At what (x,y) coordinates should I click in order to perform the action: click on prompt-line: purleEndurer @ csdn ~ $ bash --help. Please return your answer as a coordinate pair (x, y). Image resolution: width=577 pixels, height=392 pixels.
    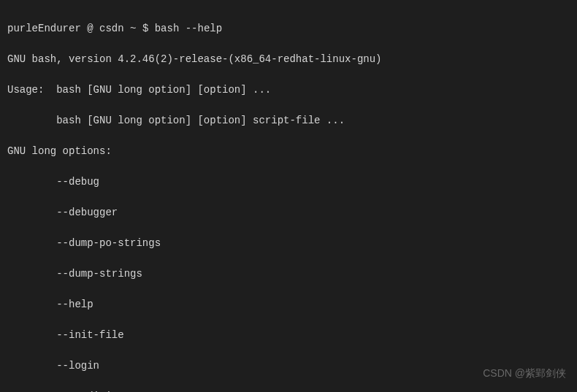
    Looking at the image, I should click on (288, 29).